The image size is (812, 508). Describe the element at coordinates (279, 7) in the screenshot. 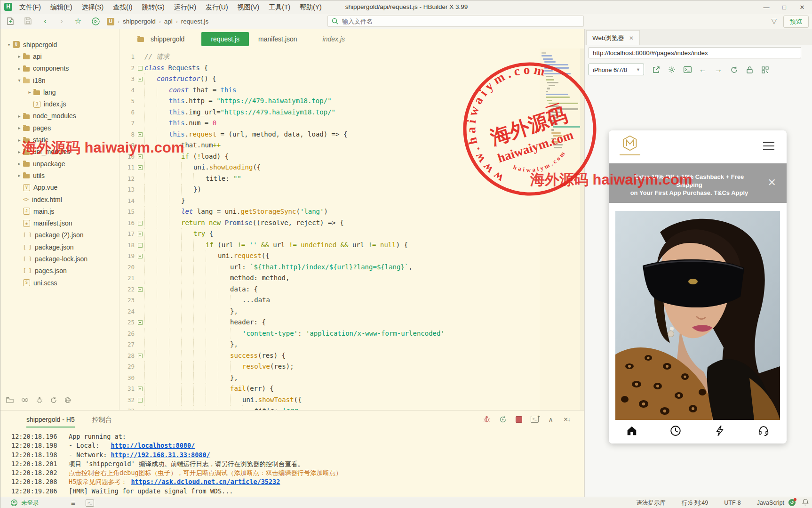

I see `menu-item: 工具(T)` at that location.